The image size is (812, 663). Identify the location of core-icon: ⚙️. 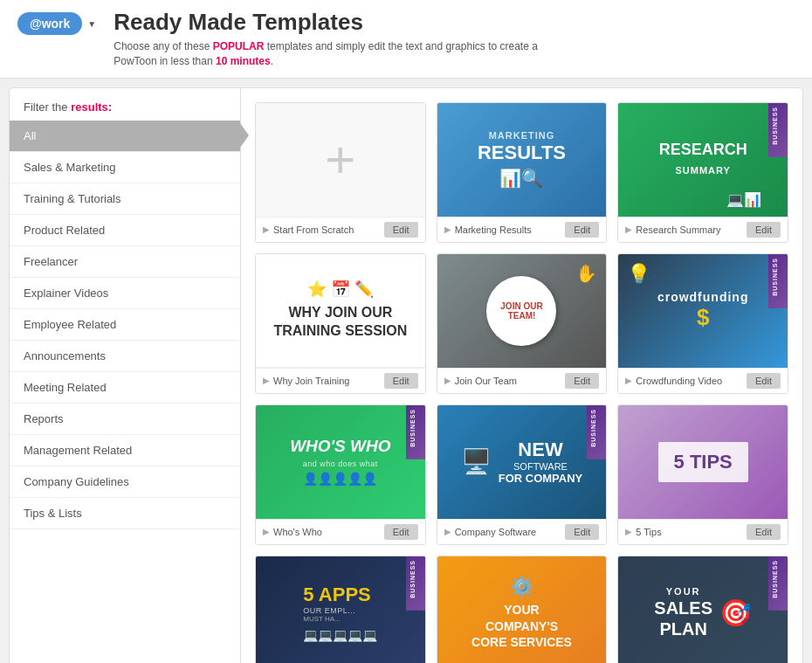
(522, 587).